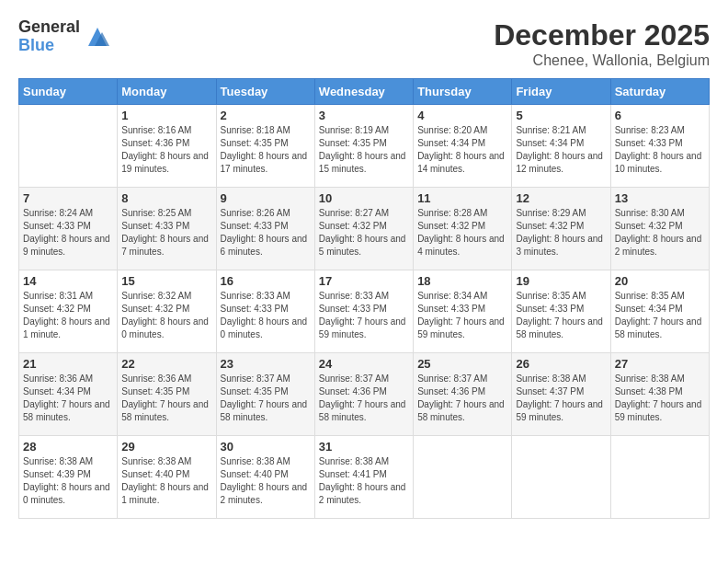  What do you see at coordinates (660, 229) in the screenshot?
I see `calendar-cell: 13Sunrise: 8:30 AMSunset: 4:32 PMDayligh…` at bounding box center [660, 229].